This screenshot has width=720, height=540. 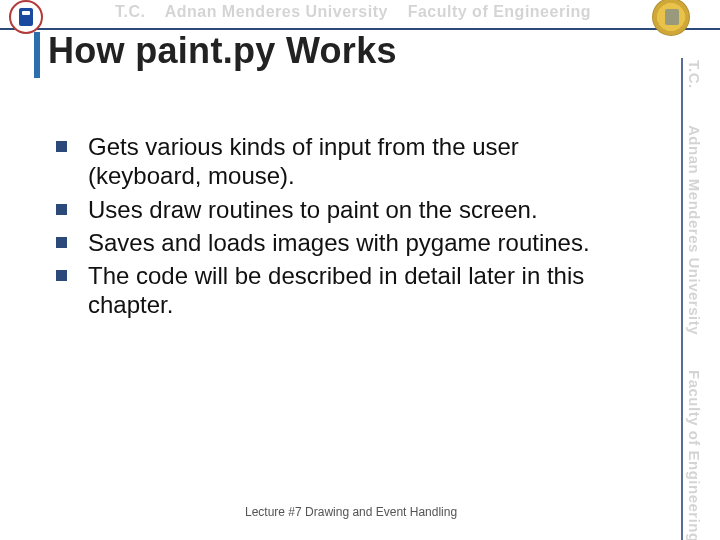 What do you see at coordinates (37, 55) in the screenshot?
I see `title-accent` at bounding box center [37, 55].